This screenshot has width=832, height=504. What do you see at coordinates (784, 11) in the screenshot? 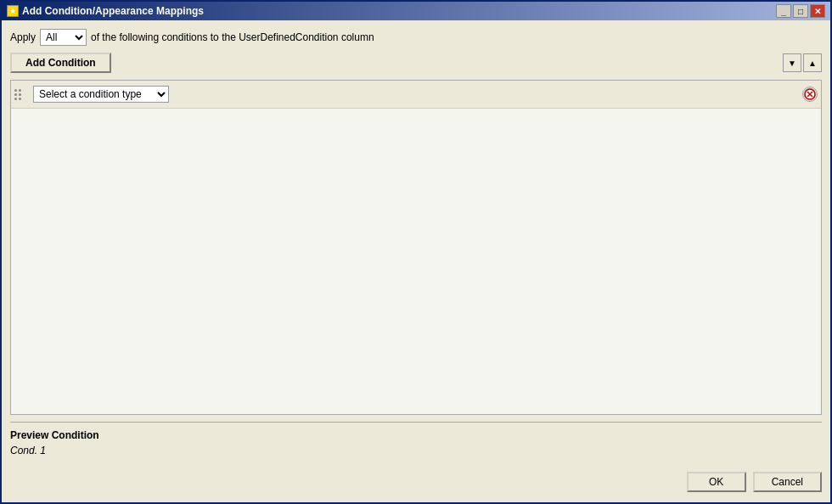
I see `minimize-button: _` at bounding box center [784, 11].